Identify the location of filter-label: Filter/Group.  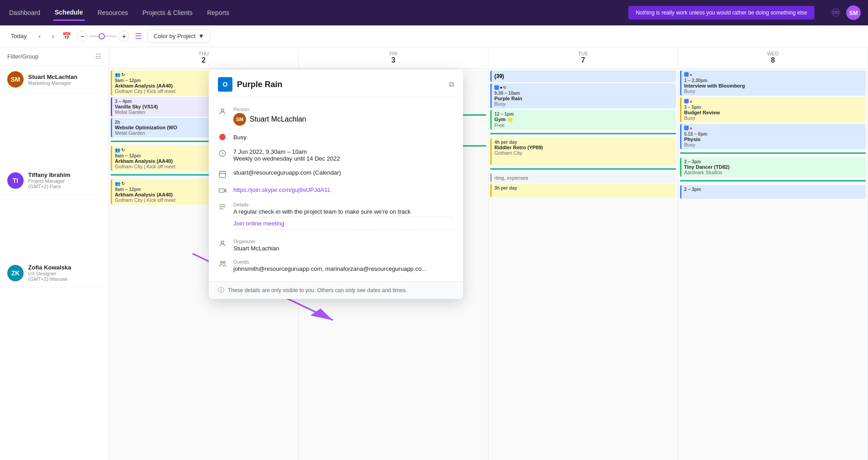
(23, 56).